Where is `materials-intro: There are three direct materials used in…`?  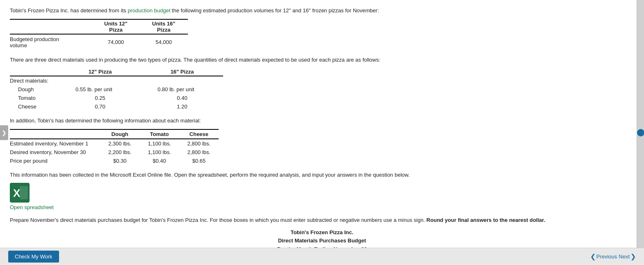 materials-intro: There are three direct materials used in… is located at coordinates (322, 60).